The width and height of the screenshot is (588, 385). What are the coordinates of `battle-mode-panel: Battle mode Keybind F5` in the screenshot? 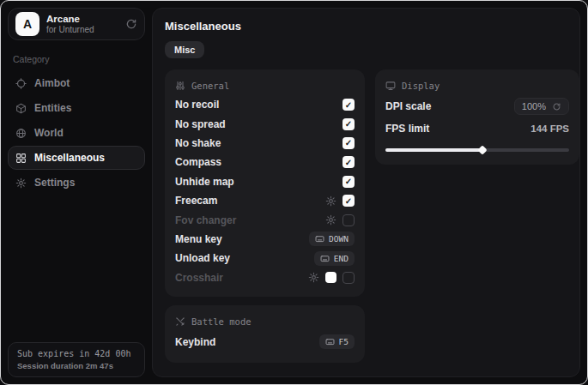 It's located at (264, 334).